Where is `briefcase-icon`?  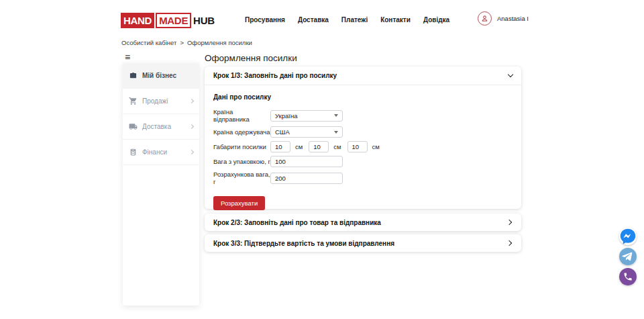
briefcase-icon is located at coordinates (133, 75).